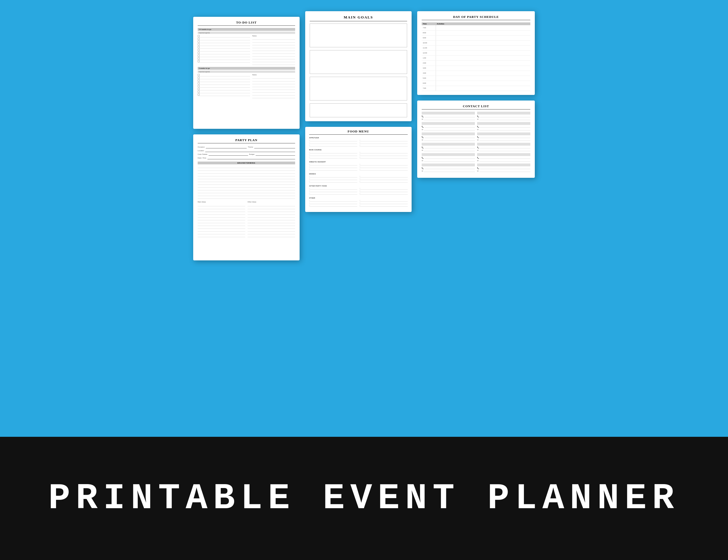  I want to click on afterparty-right, so click(384, 191).